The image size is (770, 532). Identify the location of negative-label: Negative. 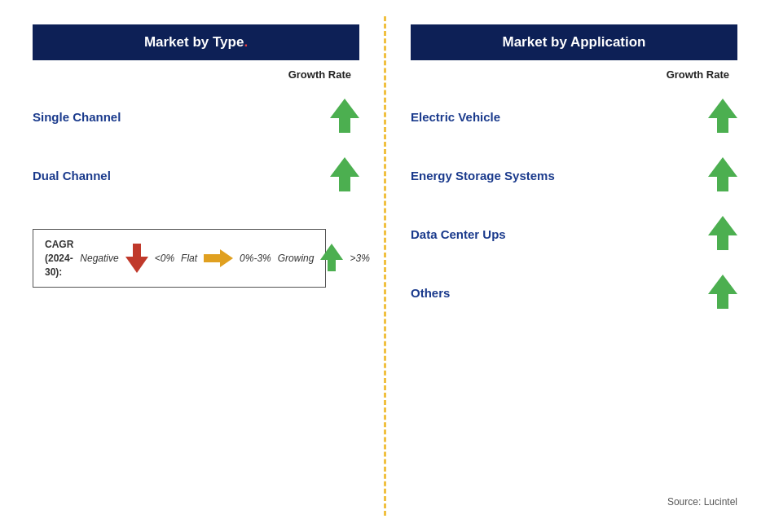
(99, 258).